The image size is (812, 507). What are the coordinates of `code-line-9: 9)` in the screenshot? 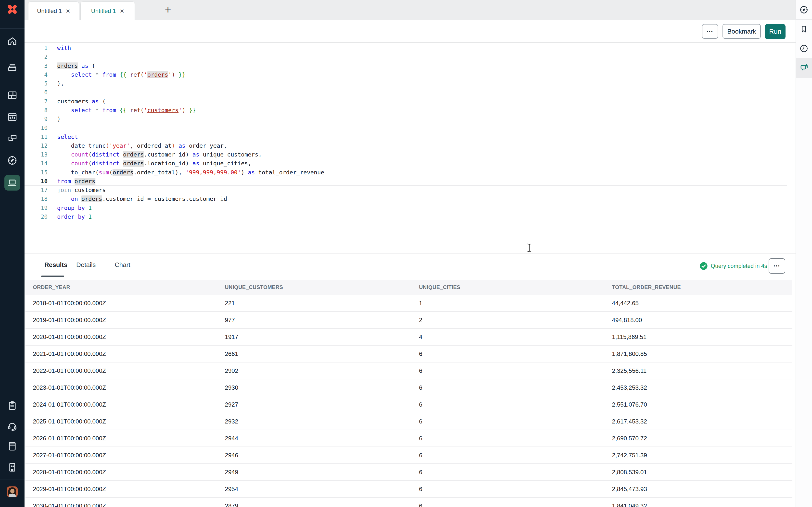 It's located at (406, 119).